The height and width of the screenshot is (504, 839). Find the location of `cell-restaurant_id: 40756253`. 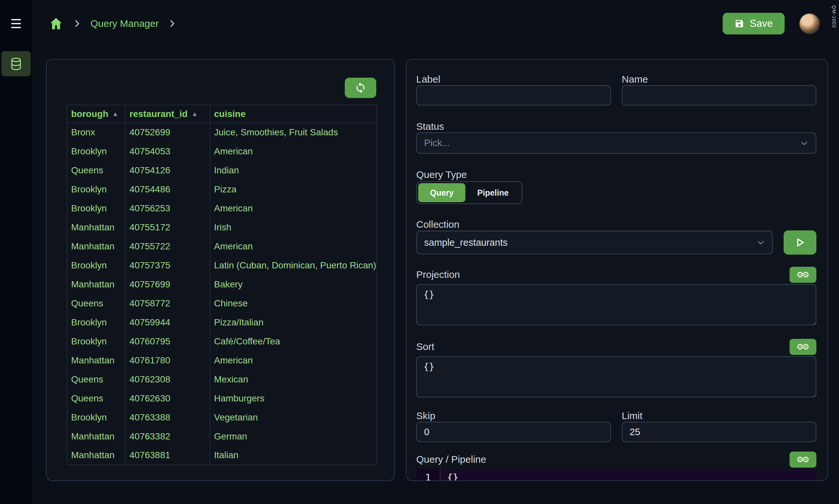

cell-restaurant_id: 40756253 is located at coordinates (168, 209).